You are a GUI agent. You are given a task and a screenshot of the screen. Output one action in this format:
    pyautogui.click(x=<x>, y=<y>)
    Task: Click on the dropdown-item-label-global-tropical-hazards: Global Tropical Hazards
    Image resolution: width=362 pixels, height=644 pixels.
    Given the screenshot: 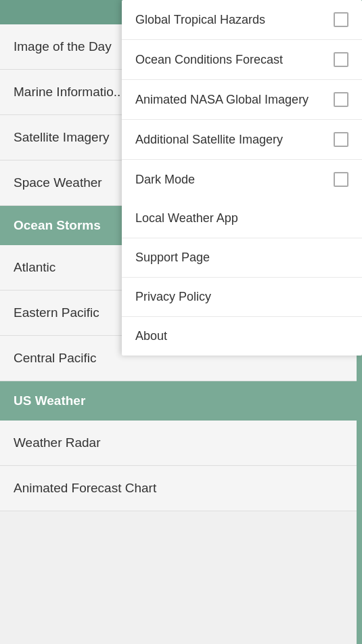 What is the action you would take?
    pyautogui.click(x=200, y=20)
    